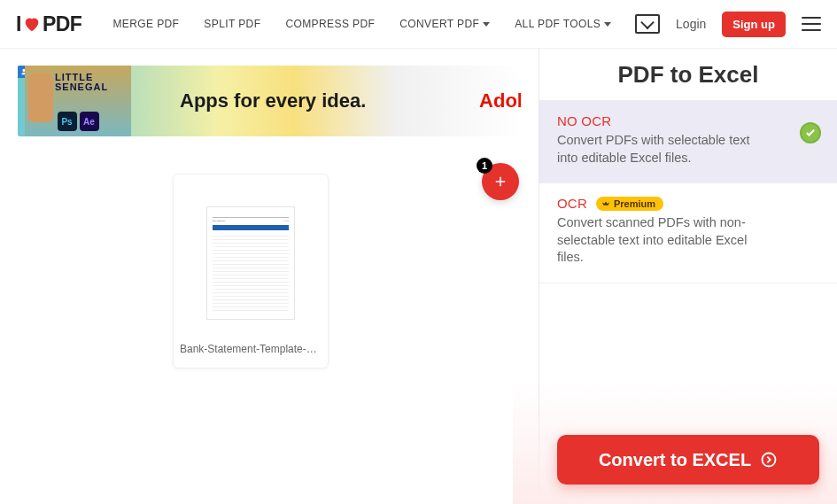 The width and height of the screenshot is (837, 504). Describe the element at coordinates (41, 97) in the screenshot. I see `ad-person-illustration` at that location.